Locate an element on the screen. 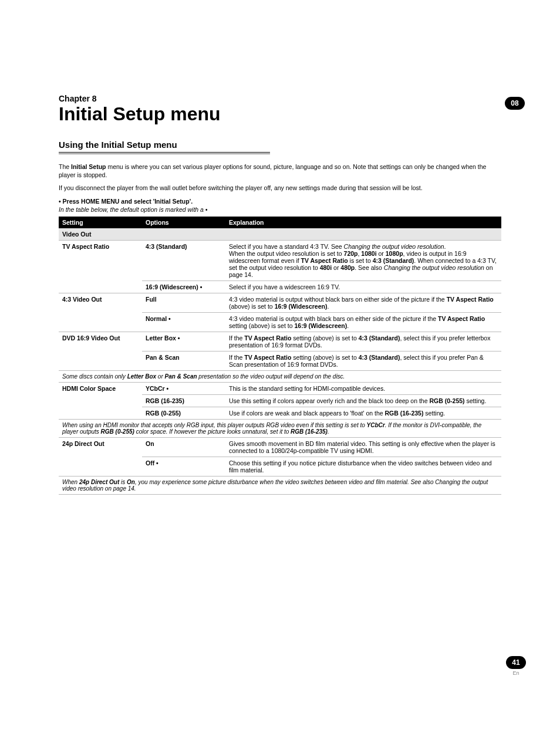  instruction-note: In the table below, the default option i… is located at coordinates (280, 209).